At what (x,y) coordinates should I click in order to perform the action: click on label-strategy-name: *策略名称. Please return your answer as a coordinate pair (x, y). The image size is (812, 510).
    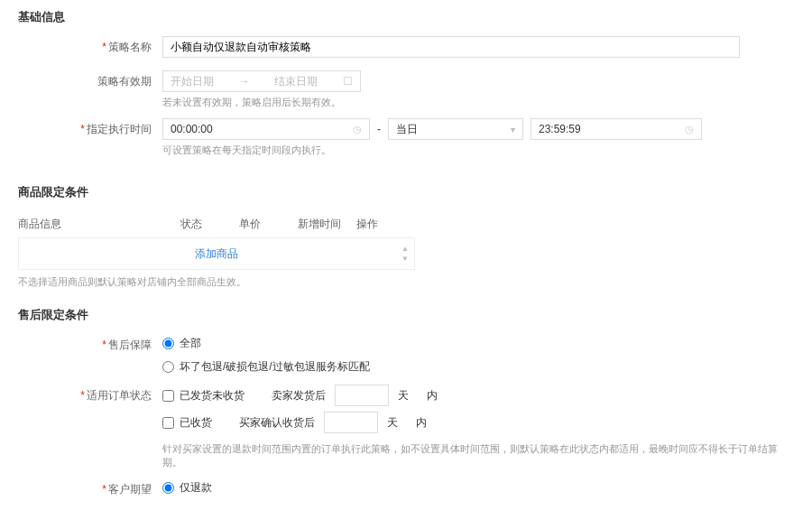
    Looking at the image, I should click on (90, 47).